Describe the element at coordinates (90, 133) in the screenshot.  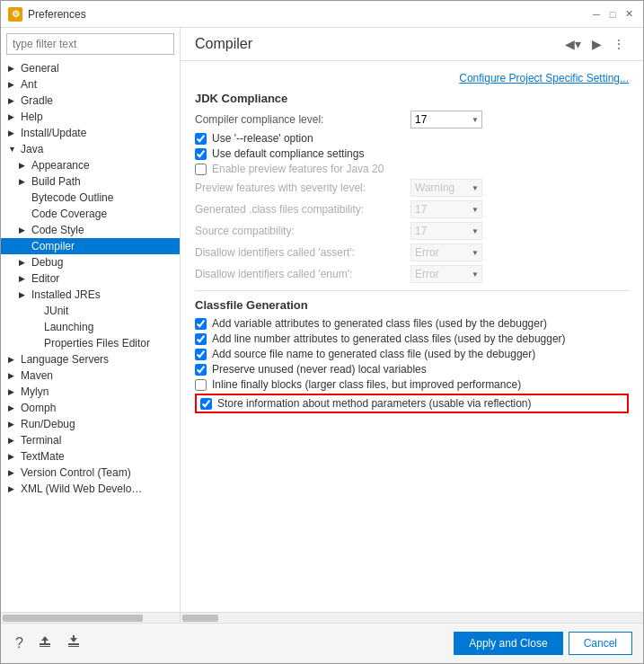
I see `sidebar-item-install-update: ▶ Install/Update` at that location.